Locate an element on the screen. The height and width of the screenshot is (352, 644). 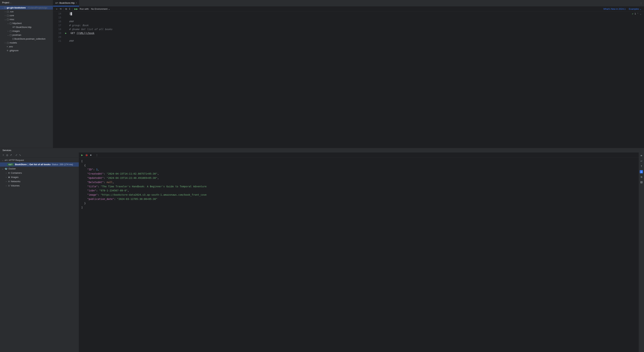
docker-images: ›▣Images is located at coordinates (40, 177).